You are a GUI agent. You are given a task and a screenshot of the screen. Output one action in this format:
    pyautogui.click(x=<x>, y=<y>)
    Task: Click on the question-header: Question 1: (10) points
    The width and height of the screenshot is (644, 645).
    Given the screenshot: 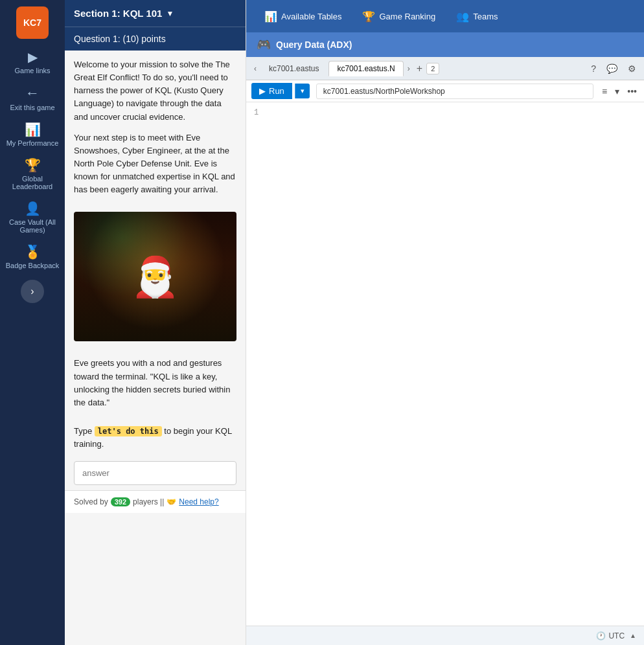 What is the action you would take?
    pyautogui.click(x=155, y=39)
    